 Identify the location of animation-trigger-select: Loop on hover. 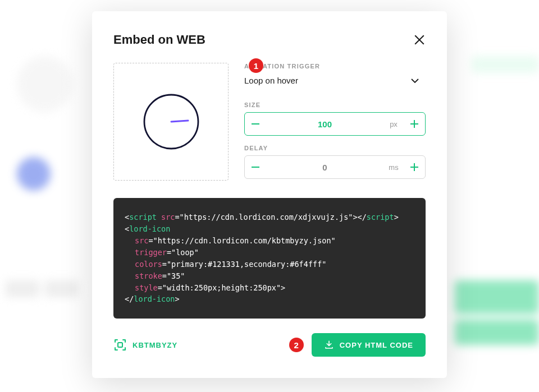
(335, 83).